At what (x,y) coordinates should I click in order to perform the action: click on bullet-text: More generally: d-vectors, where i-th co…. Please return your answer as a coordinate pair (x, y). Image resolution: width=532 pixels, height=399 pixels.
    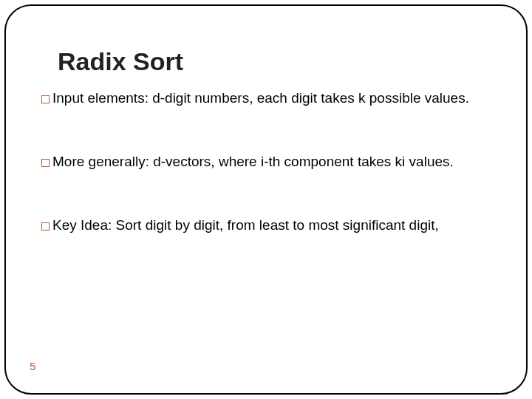
    Looking at the image, I should click on (253, 161).